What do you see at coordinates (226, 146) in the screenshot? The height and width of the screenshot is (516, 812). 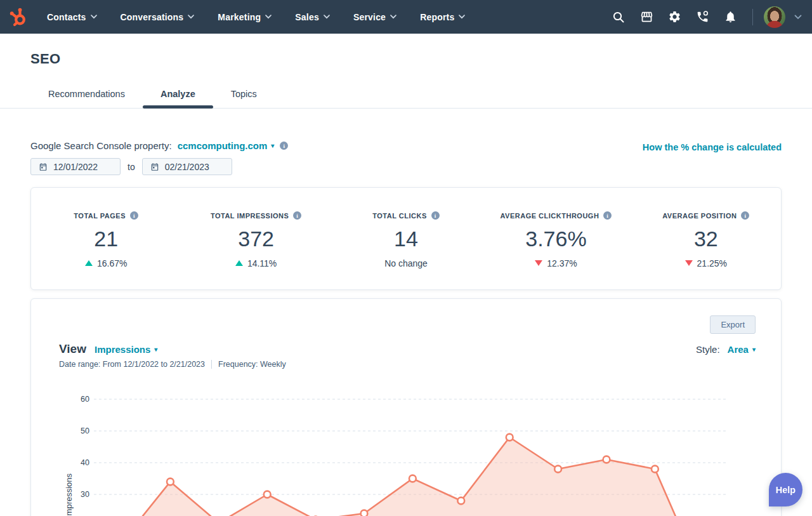 I see `gsc-property-dropdown: ccmcomputing.com ▾` at bounding box center [226, 146].